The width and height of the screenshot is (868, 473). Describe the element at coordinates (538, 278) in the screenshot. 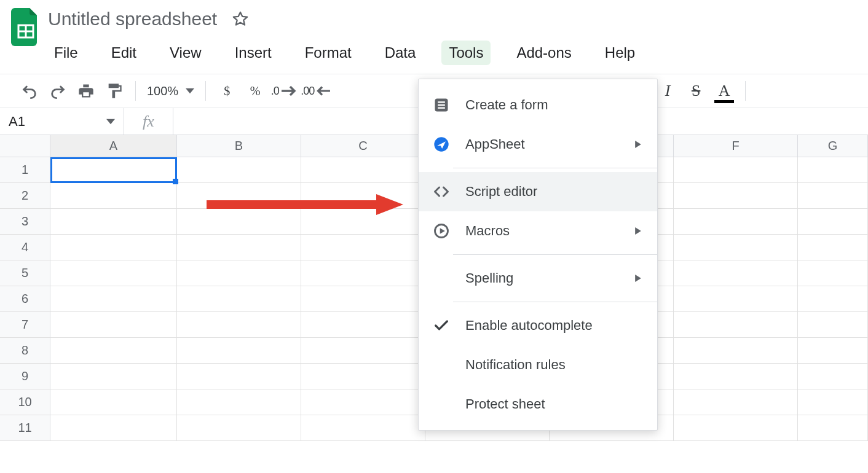

I see `menu-item-spelling: Spelling` at that location.